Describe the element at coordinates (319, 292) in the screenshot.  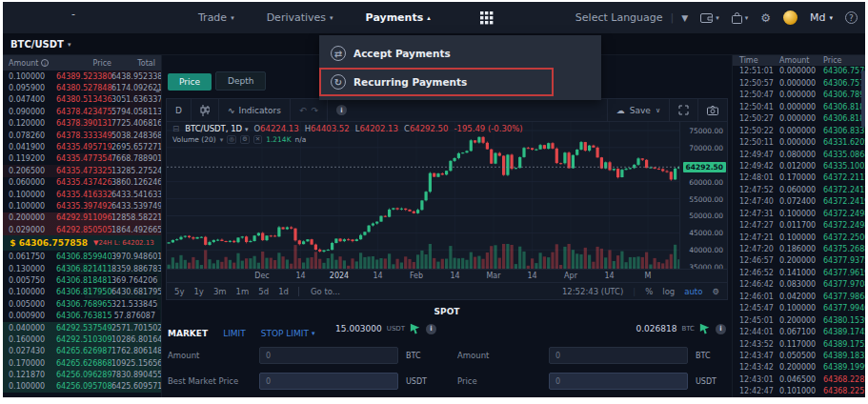
I see `goto-button: Go to...` at that location.